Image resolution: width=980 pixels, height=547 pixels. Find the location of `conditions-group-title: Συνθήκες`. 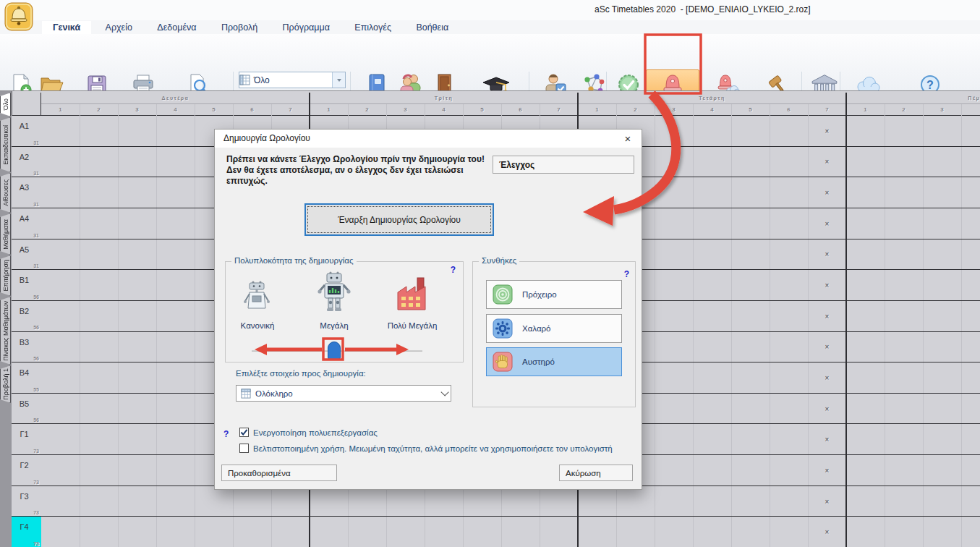

conditions-group-title: Συνθήκες is located at coordinates (499, 260).